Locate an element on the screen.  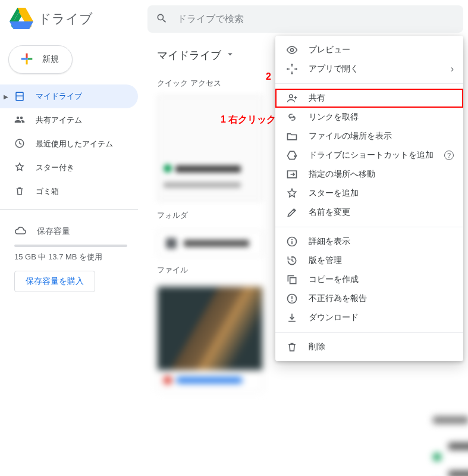
plus-icon is located at coordinates (27, 60).